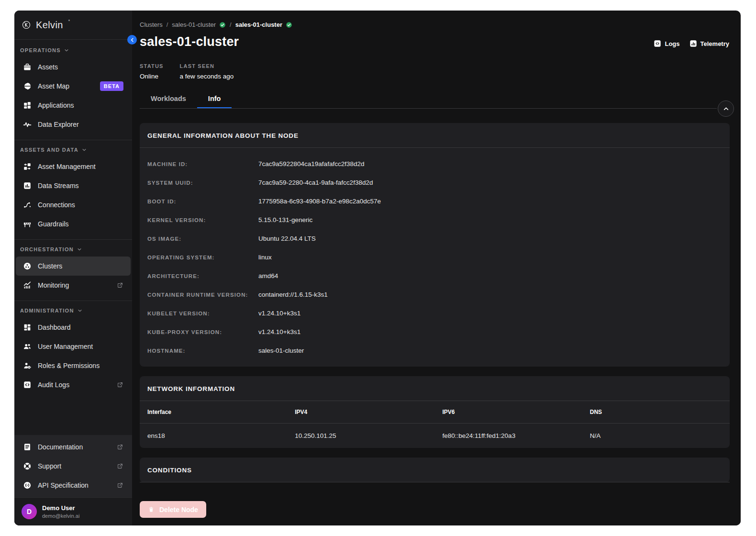 Image resolution: width=756 pixels, height=536 pixels. Describe the element at coordinates (73, 447) in the screenshot. I see `sidebar-item-documentation: Documentation` at that location.